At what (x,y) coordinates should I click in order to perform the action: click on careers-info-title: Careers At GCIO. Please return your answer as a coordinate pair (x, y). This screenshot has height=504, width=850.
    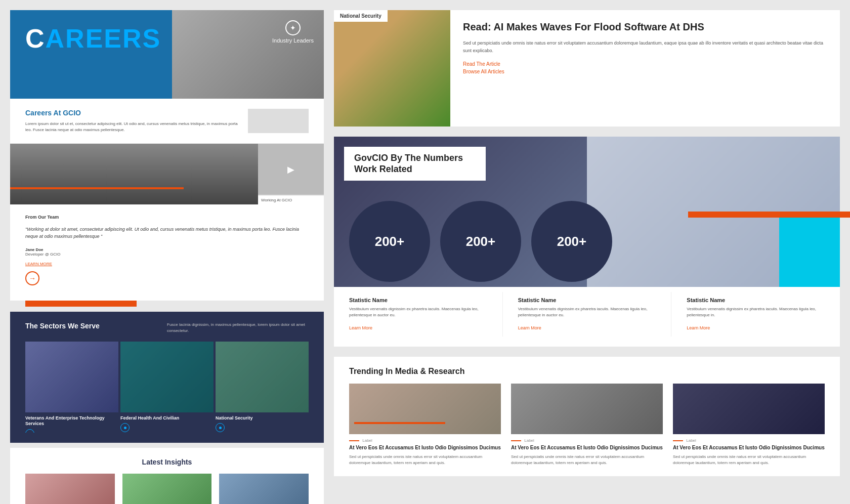
    Looking at the image, I should click on (132, 113).